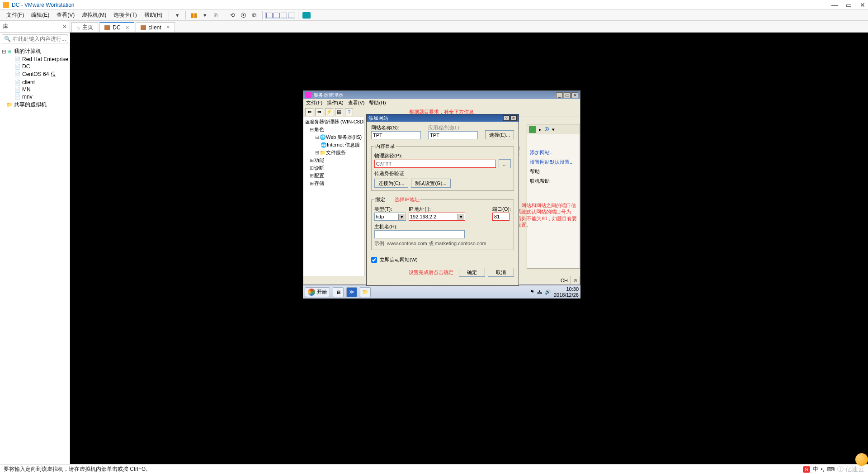  Describe the element at coordinates (309, 112) in the screenshot. I see `back-icon: ⬅` at that location.